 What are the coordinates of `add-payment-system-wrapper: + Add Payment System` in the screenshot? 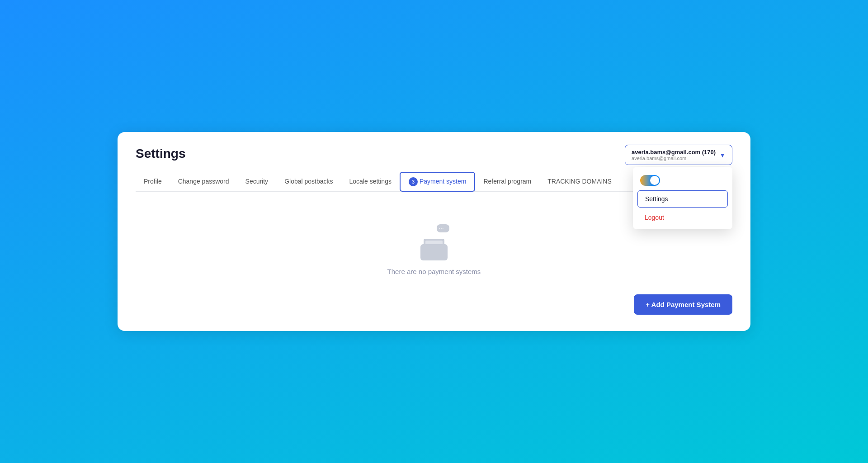 It's located at (683, 305).